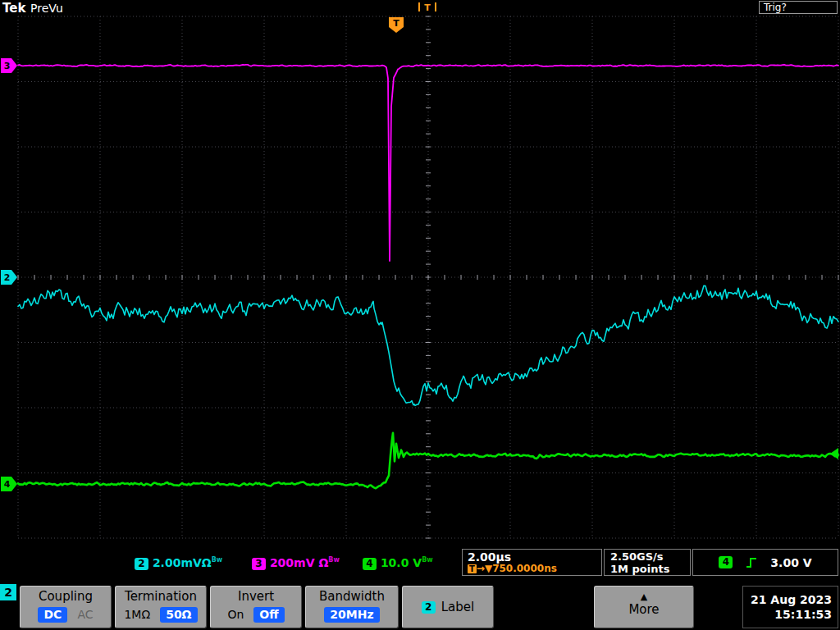 The image size is (840, 630). What do you see at coordinates (525, 568) in the screenshot?
I see `trigger-delay-value: 750.0000ns` at bounding box center [525, 568].